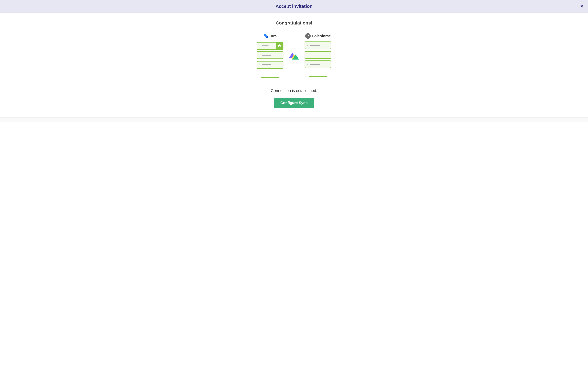 The height and width of the screenshot is (376, 588). What do you see at coordinates (270, 55) in the screenshot?
I see `left-system-column: Jira` at bounding box center [270, 55].